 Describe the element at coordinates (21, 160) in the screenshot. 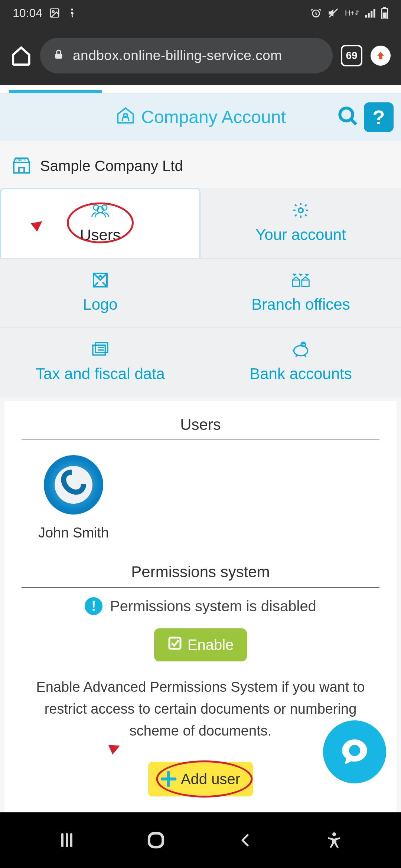

I see `svg-text: OPEN` at that location.